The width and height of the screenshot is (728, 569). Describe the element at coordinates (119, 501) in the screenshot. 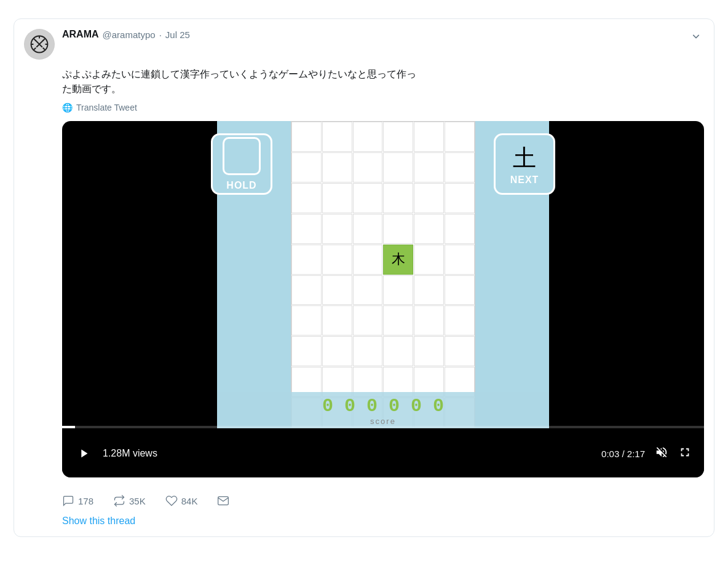

I see `retweet-icon` at that location.